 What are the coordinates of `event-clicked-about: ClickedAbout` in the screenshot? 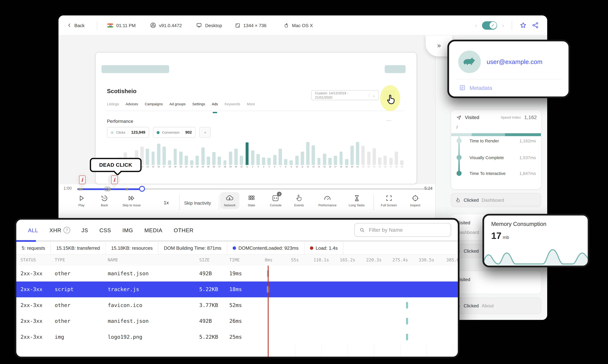 It's located at (496, 306).